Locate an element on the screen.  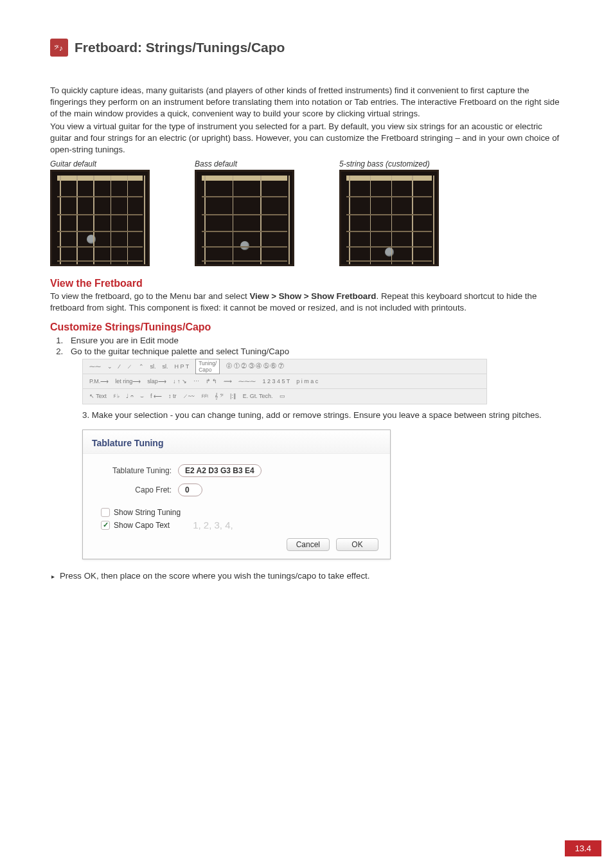
palette-item: ⁓⁓ is located at coordinates (95, 366).